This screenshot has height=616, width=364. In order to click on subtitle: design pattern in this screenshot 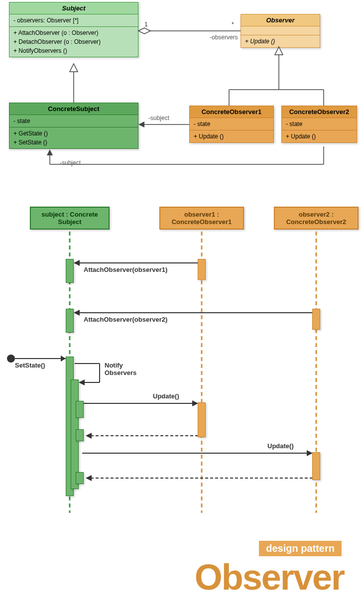, I will do `click(300, 549)`.